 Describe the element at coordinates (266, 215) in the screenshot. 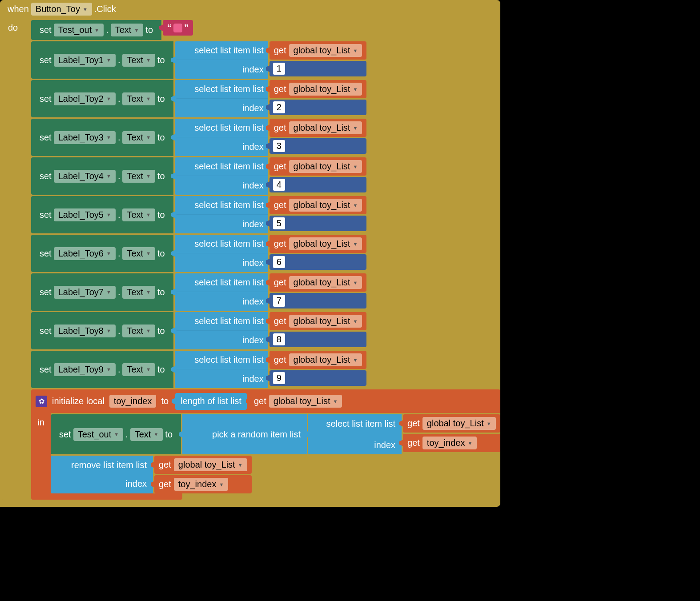

I see `set-row: set Label_Toy5▼ . Text▼ to select list i…` at that location.